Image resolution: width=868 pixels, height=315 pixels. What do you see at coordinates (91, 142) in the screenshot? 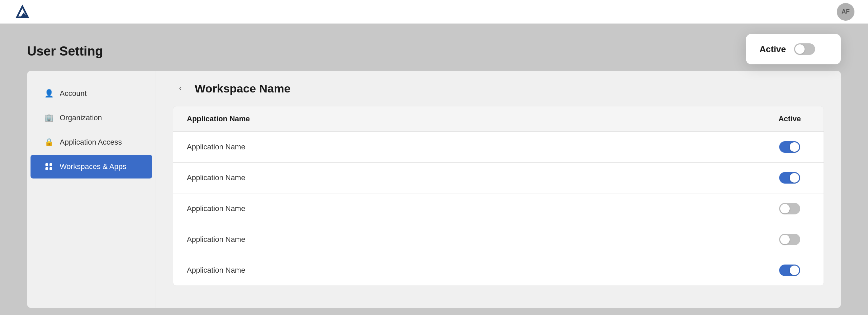
I see `sidebar-item-label: Application Access` at bounding box center [91, 142].